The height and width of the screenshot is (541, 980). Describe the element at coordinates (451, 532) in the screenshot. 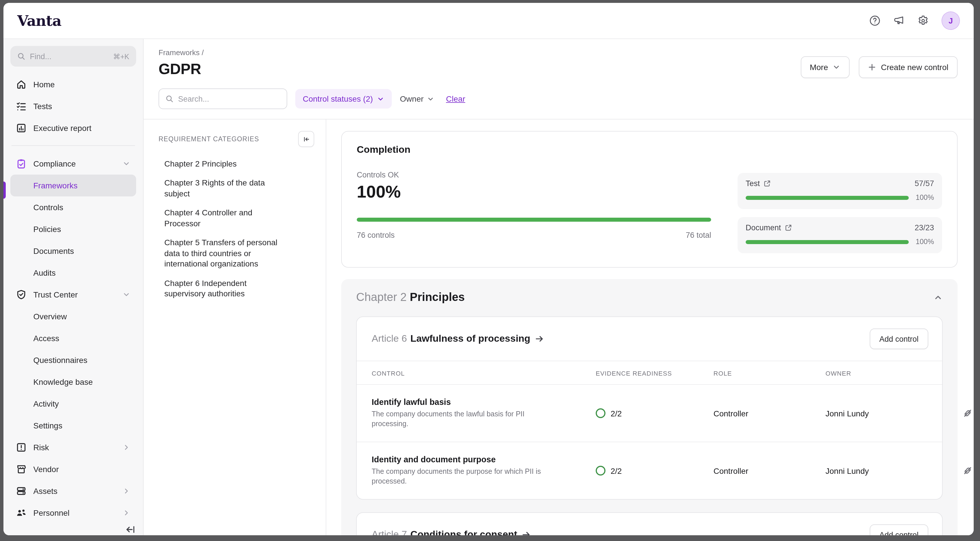

I see `article-7-title-link: Article 7 Conditions for consent` at that location.